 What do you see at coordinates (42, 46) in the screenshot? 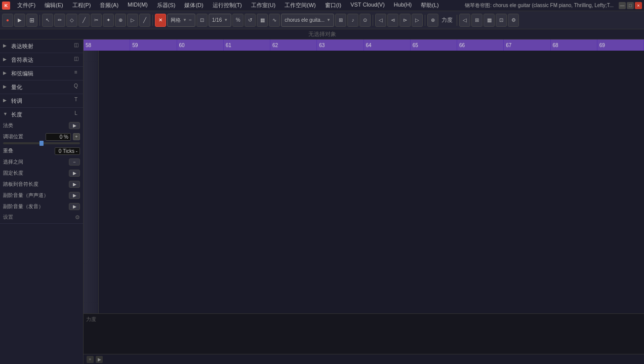
I see `expression-map-row: ▶ 表达映射 ◫` at bounding box center [42, 46].